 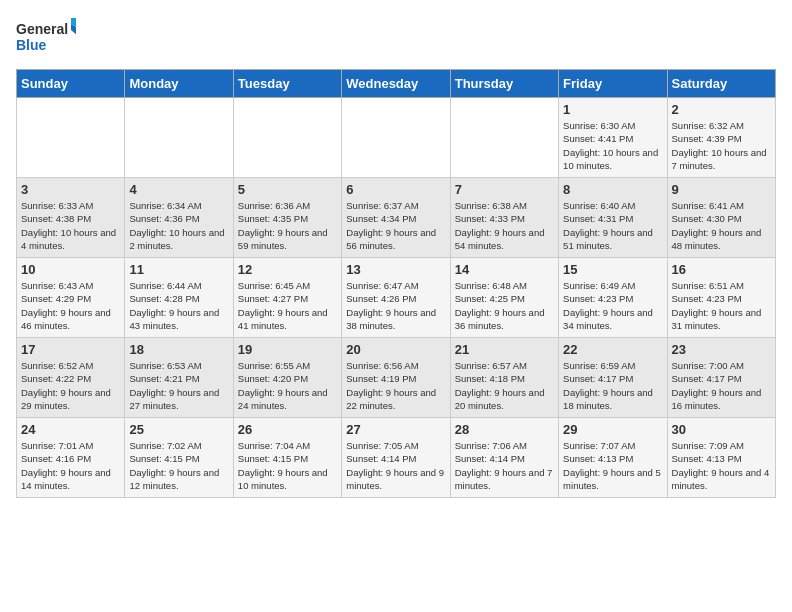 What do you see at coordinates (504, 190) in the screenshot?
I see `day-number: 7` at bounding box center [504, 190].